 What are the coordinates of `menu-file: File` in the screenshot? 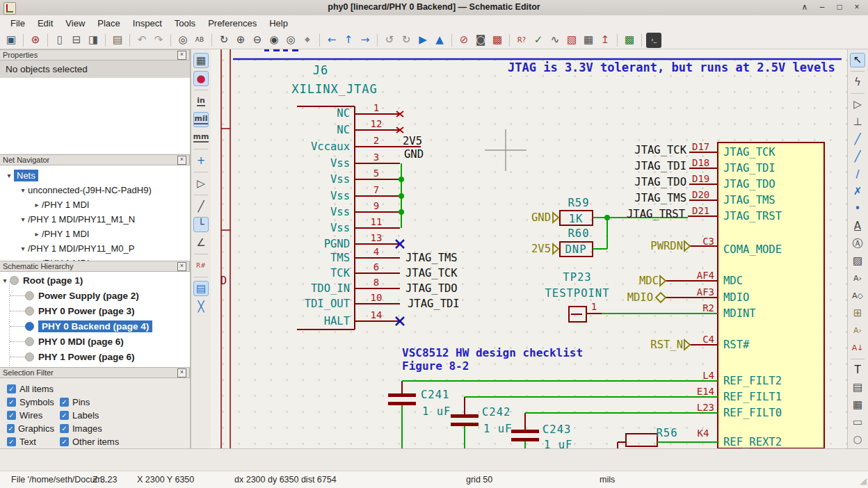 It's located at (18, 24).